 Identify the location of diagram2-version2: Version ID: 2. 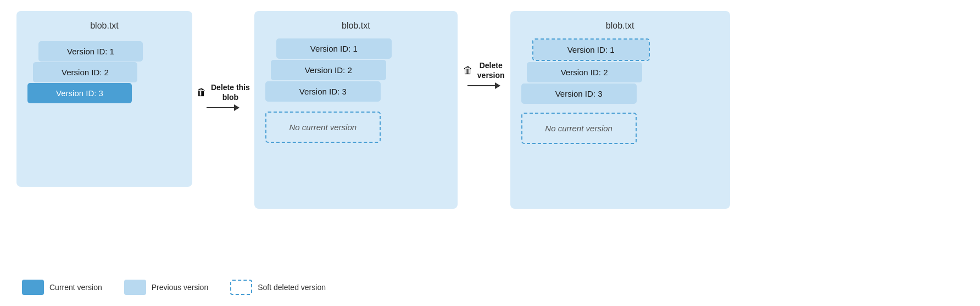
(328, 70).